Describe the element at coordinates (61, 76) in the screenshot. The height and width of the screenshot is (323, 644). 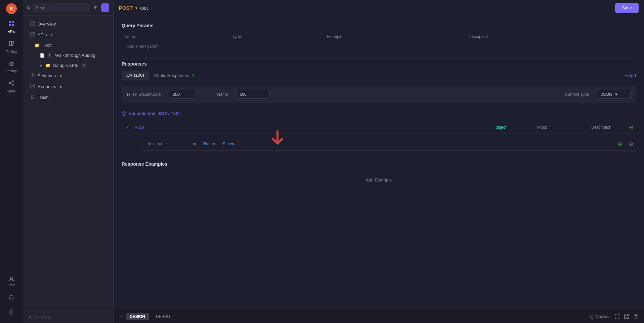
I see `schemas-arrow: ▶` at that location.